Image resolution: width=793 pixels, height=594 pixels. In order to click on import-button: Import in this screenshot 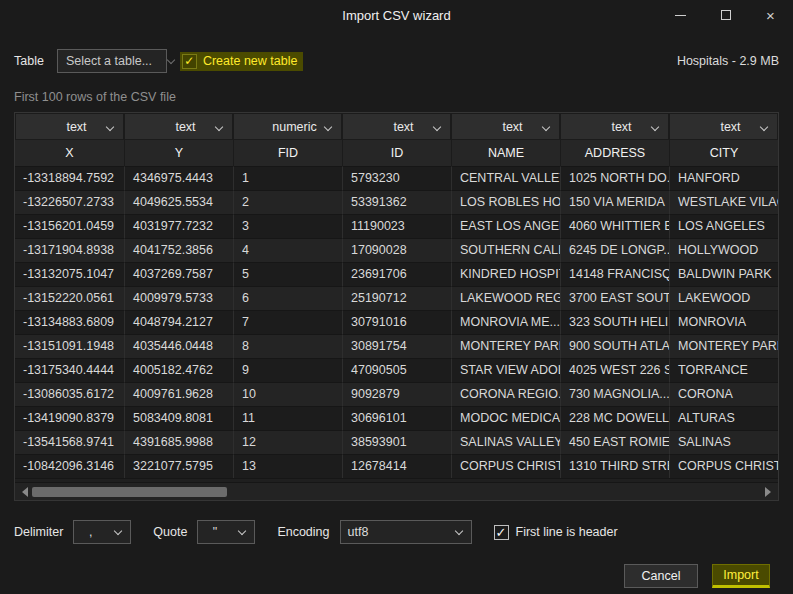, I will do `click(741, 576)`.